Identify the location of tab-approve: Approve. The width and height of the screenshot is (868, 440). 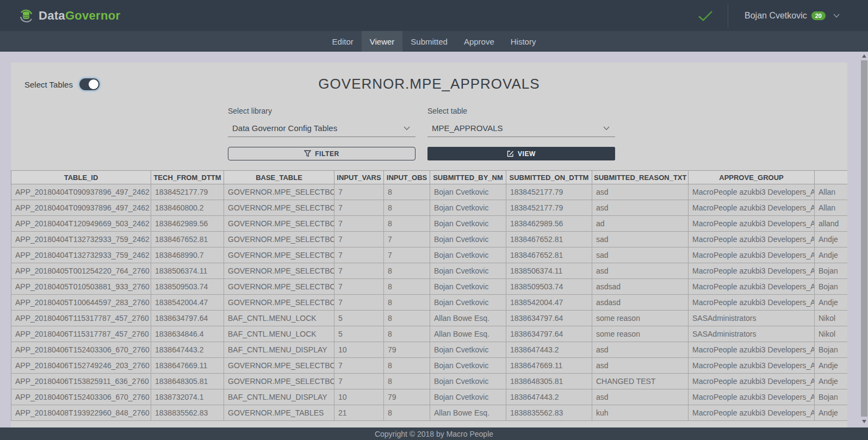
(479, 41).